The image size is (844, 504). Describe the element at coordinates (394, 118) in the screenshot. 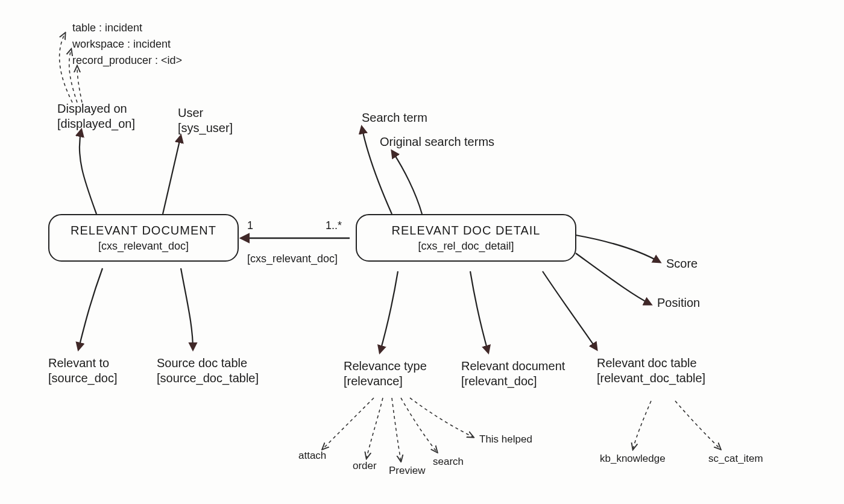

I see `field-search-term: Search term` at that location.